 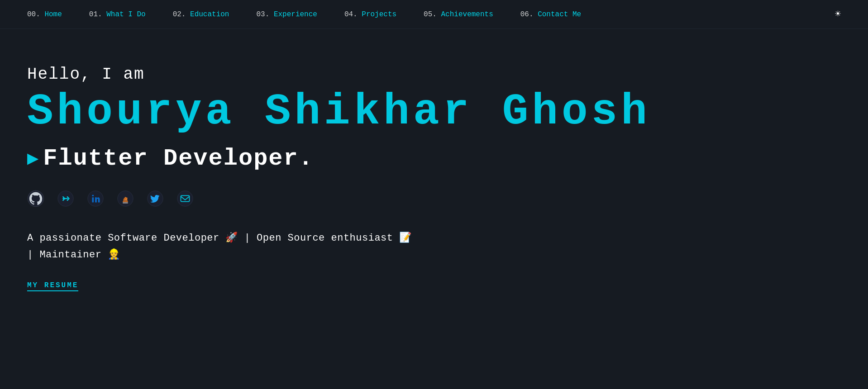 What do you see at coordinates (467, 14) in the screenshot?
I see `nav-label-achievements: Achievements` at bounding box center [467, 14].